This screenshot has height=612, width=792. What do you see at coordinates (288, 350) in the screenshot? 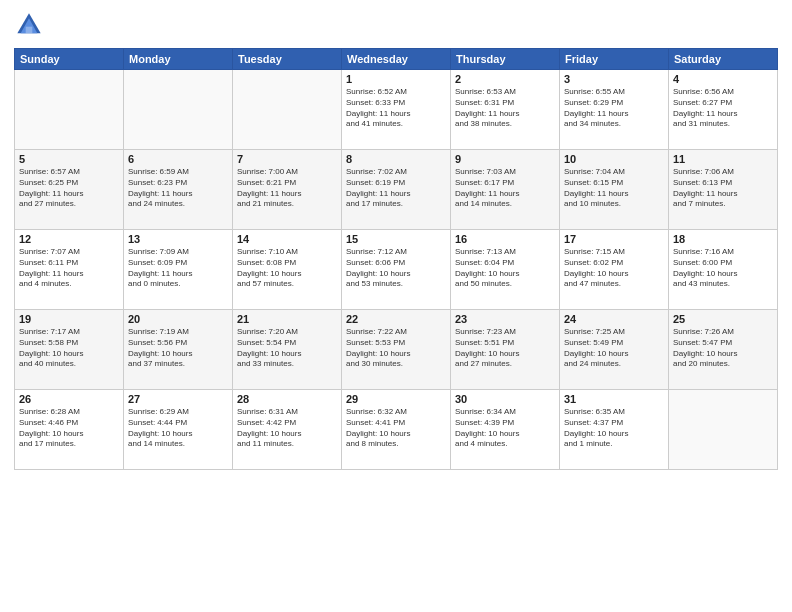
I see `calendar-cell: 21Sunrise: 7:20 AM Sunset: 5:54 PM Dayli…` at bounding box center [288, 350].